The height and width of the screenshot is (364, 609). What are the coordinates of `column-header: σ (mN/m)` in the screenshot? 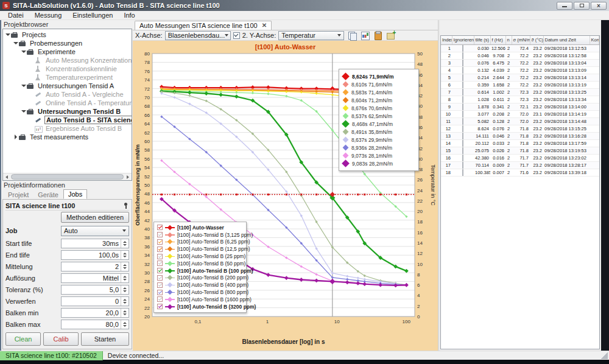 It's located at (521, 40).